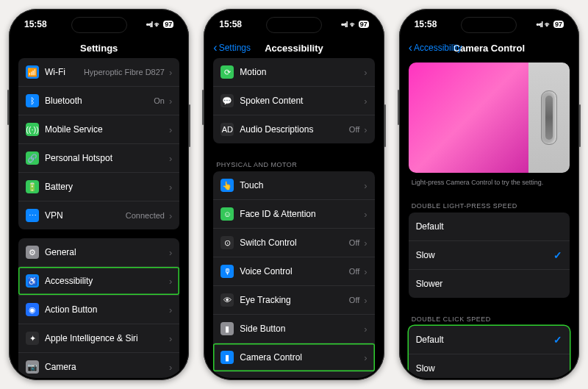 The image size is (588, 389). I want to click on row-label: Accessibility, so click(106, 281).